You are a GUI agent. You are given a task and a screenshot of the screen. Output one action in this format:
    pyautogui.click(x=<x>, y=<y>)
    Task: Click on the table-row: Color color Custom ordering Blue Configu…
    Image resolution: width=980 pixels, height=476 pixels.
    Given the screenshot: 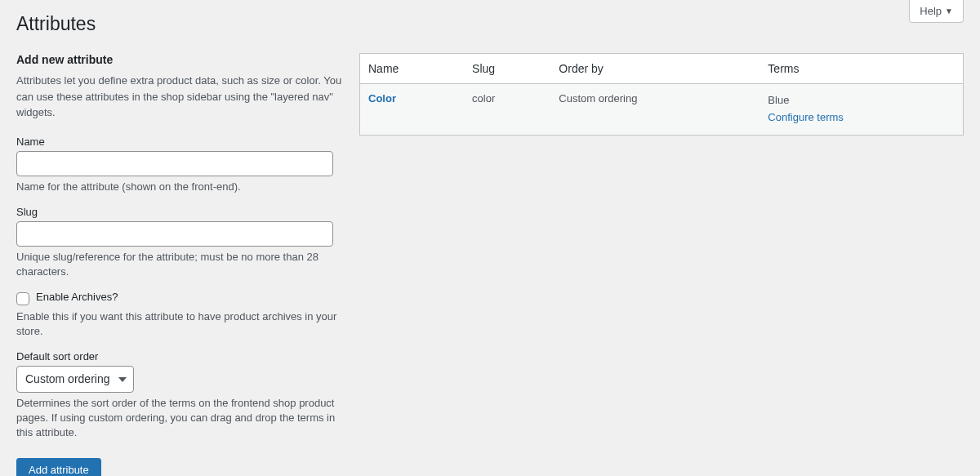 What is the action you would take?
    pyautogui.click(x=662, y=109)
    